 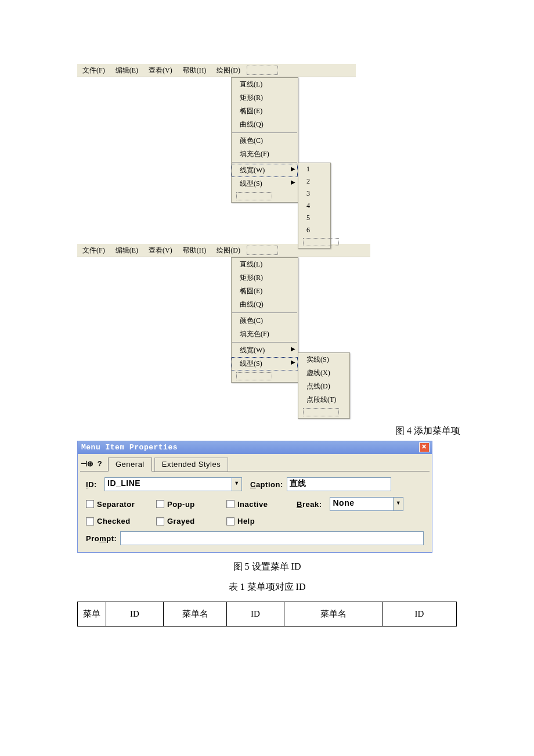 I want to click on help-icon: ?, so click(x=100, y=464).